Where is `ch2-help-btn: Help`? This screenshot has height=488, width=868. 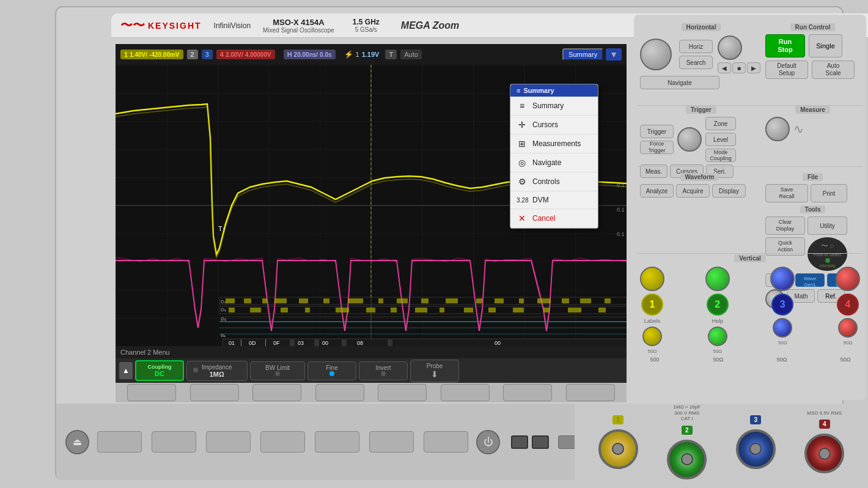 ch2-help-btn: Help is located at coordinates (718, 321).